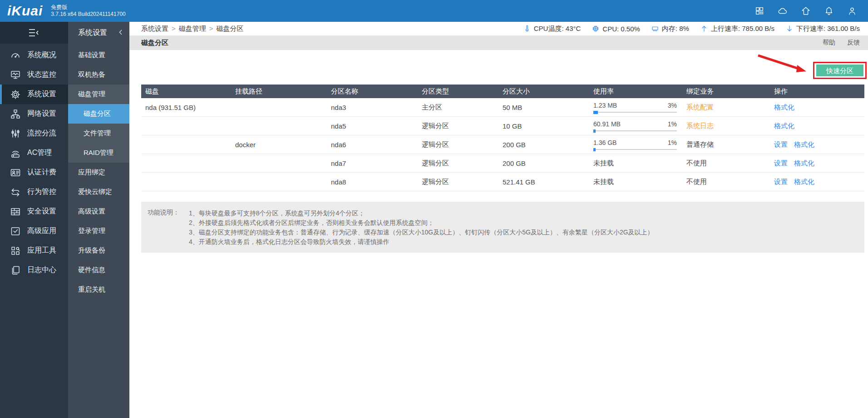  Describe the element at coordinates (806, 11) in the screenshot. I see `home-upgrade-icon` at that location.